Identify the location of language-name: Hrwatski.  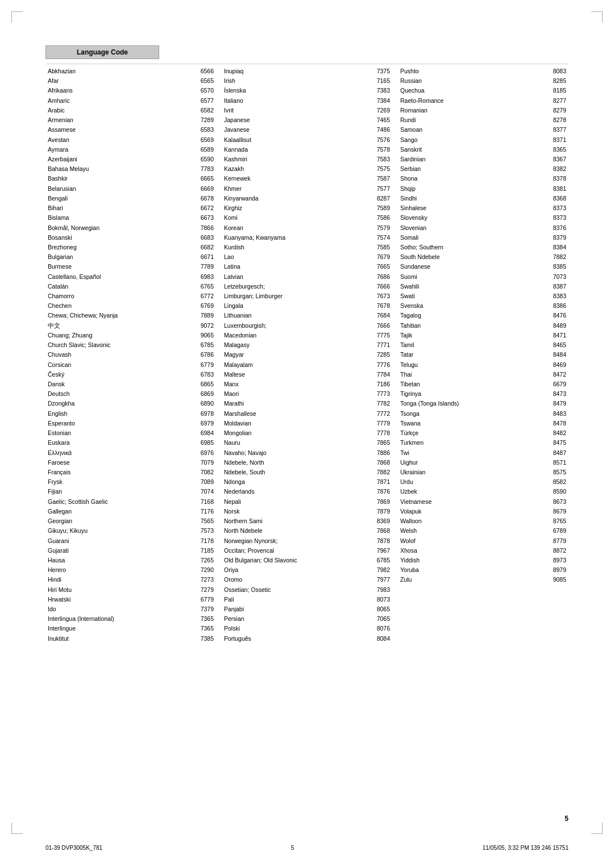
(121, 600).